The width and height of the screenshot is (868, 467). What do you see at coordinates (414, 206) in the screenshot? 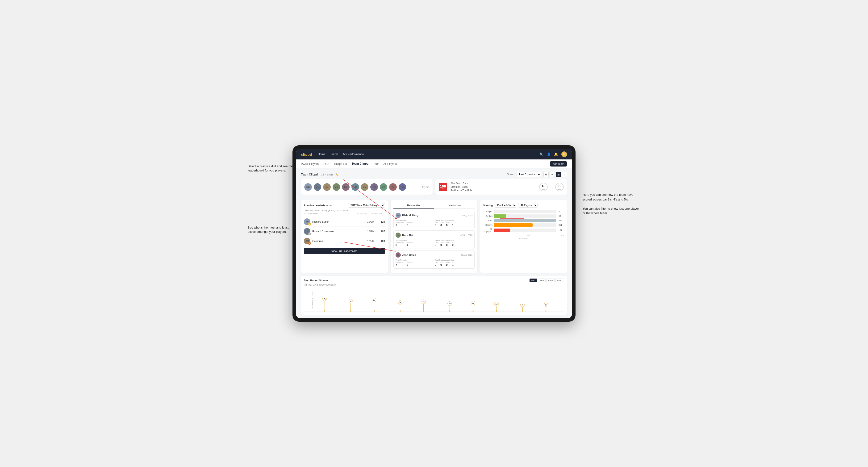
I see `tab-most-active: Most Active` at bounding box center [414, 206].